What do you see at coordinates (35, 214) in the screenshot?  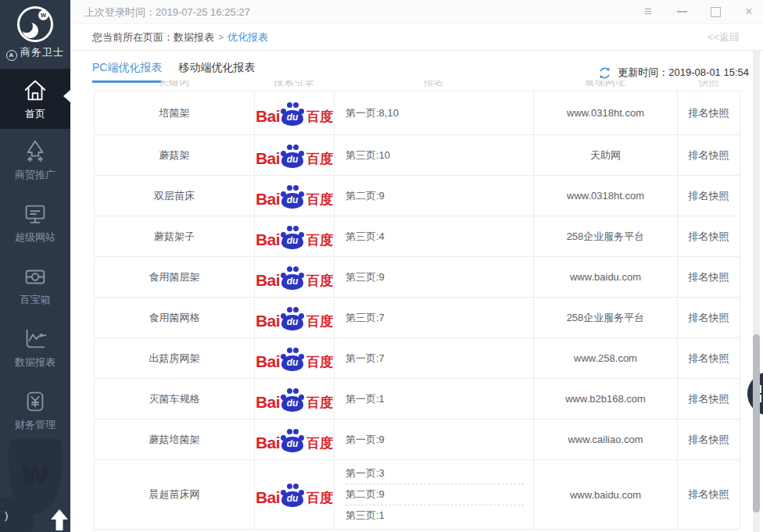 I see `website-icon` at bounding box center [35, 214].